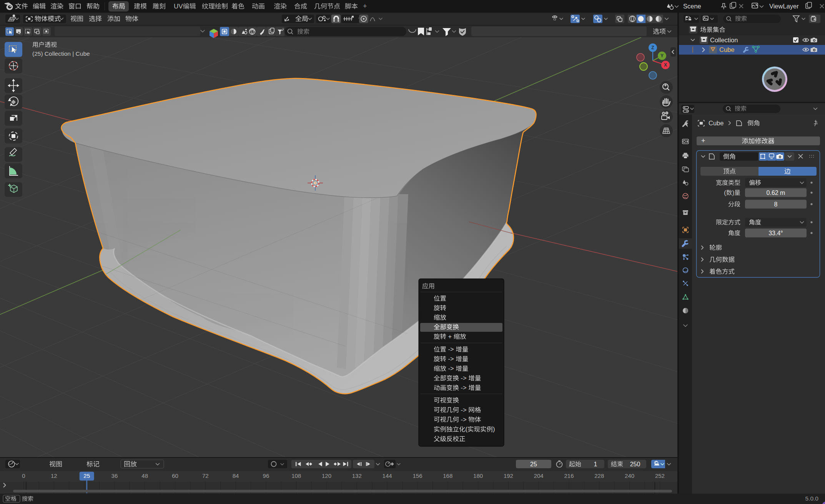 The height and width of the screenshot is (504, 825). Describe the element at coordinates (266, 476) in the screenshot. I see `svg-text: 96` at that location.